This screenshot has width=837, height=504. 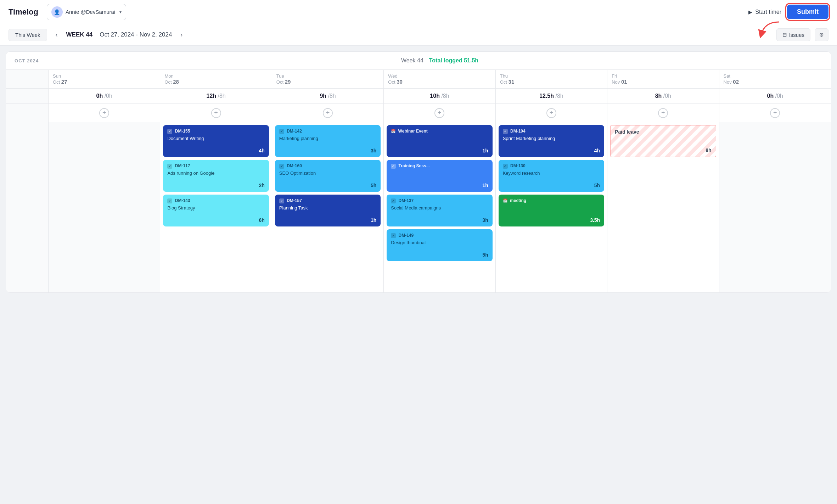 What do you see at coordinates (216, 113) in the screenshot?
I see `add-cell-mon: +` at bounding box center [216, 113].